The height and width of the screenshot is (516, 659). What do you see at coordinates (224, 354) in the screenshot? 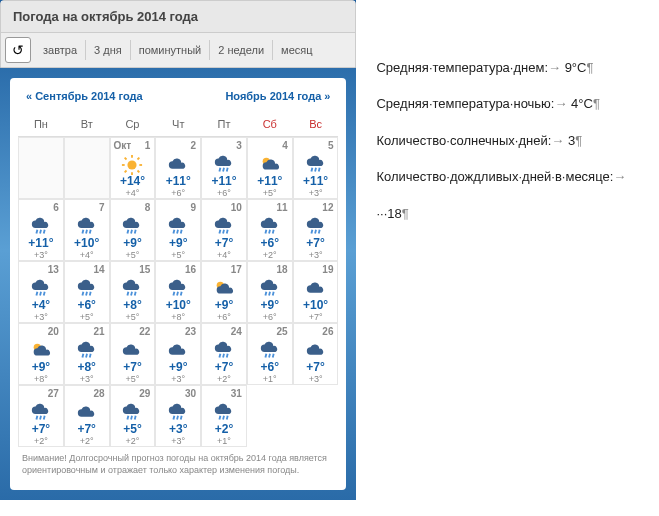
I see `day-cell: 24+7°+2°` at bounding box center [224, 354].